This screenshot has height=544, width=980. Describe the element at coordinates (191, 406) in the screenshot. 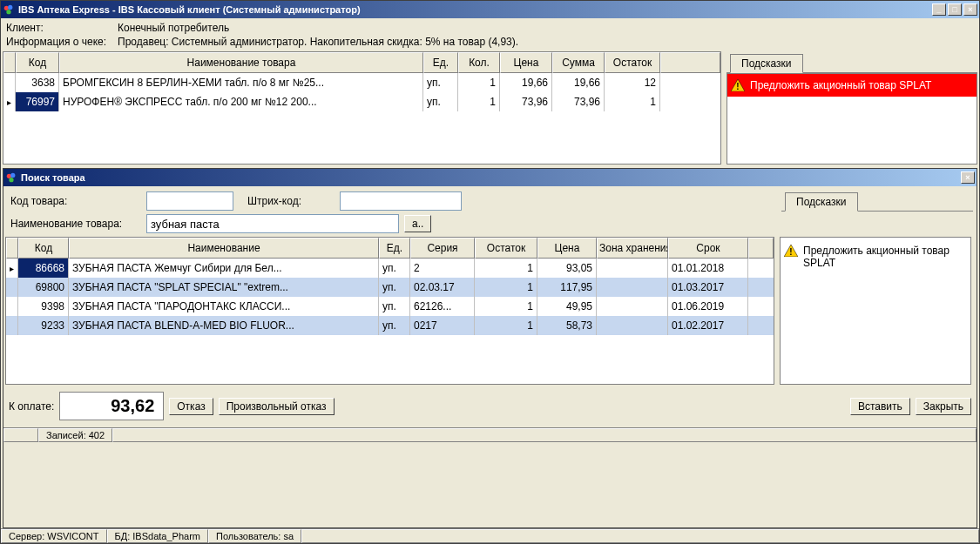

I see `reject-button: Отказ` at that location.